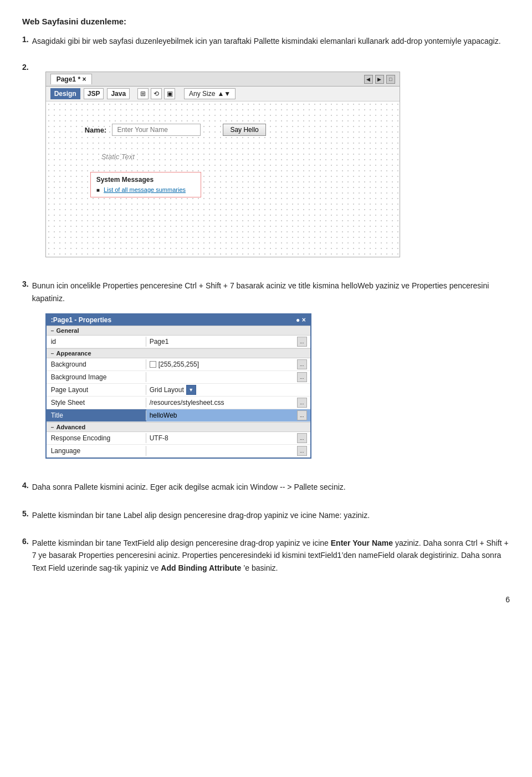 The height and width of the screenshot is (777, 532). What do you see at coordinates (53, 331) in the screenshot?
I see `props-toggle-general: −` at bounding box center [53, 331].